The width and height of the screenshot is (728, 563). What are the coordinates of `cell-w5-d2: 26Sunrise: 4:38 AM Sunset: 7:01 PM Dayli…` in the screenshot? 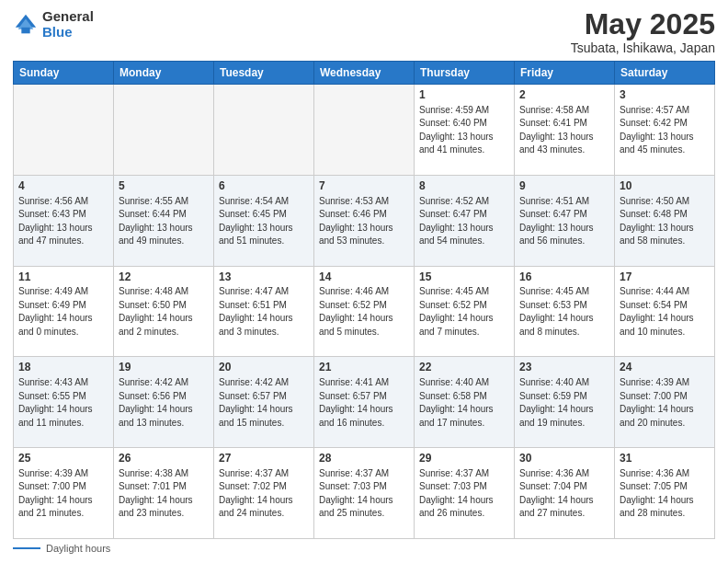 It's located at (164, 493).